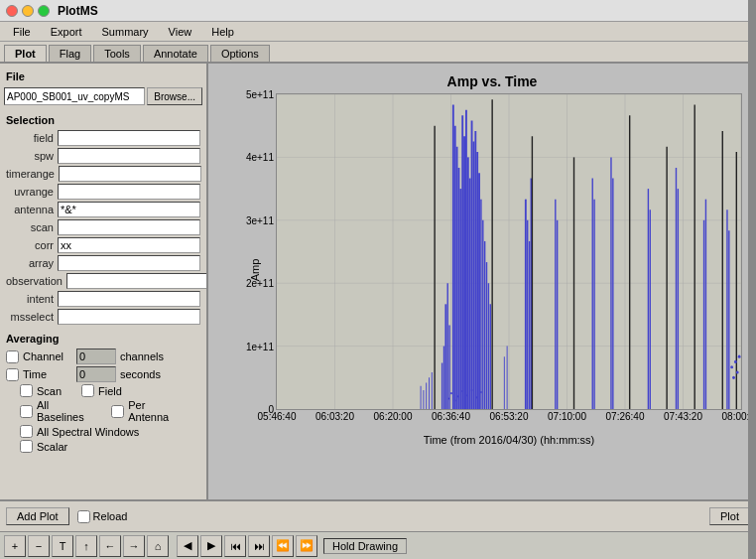 The width and height of the screenshot is (756, 559). What do you see at coordinates (137, 281) in the screenshot?
I see `input-observation` at bounding box center [137, 281].